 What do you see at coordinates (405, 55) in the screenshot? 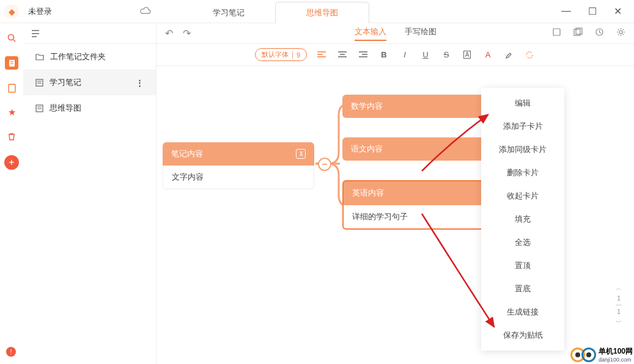
I see `italic-icon: I` at bounding box center [405, 55].